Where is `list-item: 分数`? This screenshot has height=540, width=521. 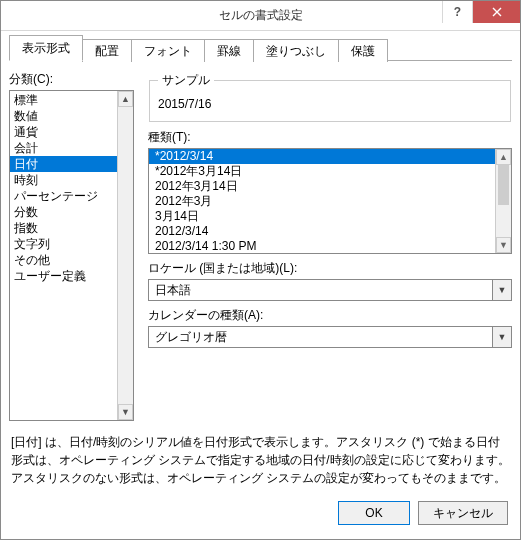
list-item: 分数 is located at coordinates (72, 212).